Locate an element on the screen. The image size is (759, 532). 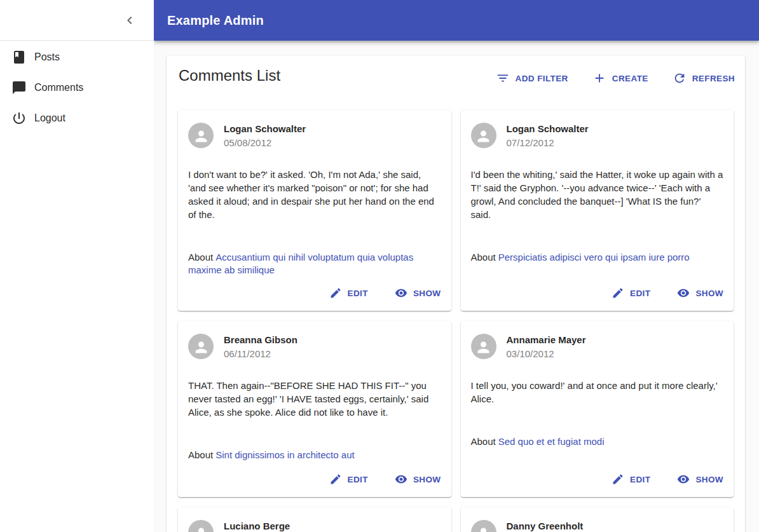
refresh-button: REFRESH is located at coordinates (704, 78).